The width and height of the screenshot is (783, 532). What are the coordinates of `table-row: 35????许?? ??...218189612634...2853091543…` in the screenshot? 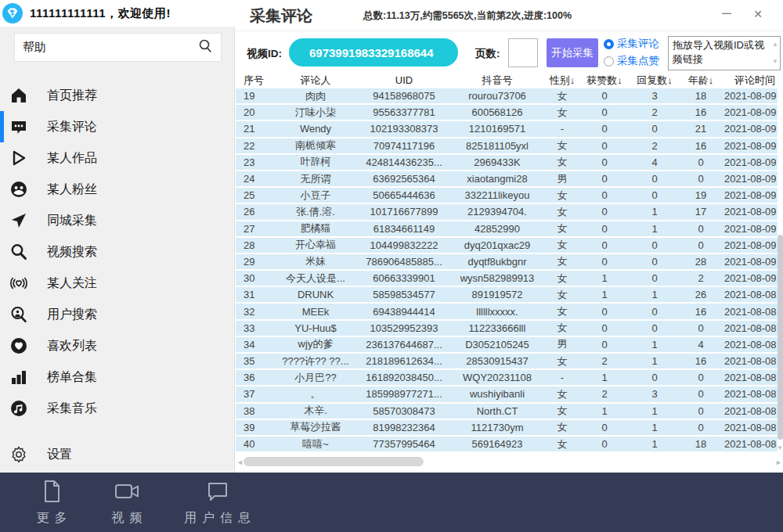 It's located at (507, 361).